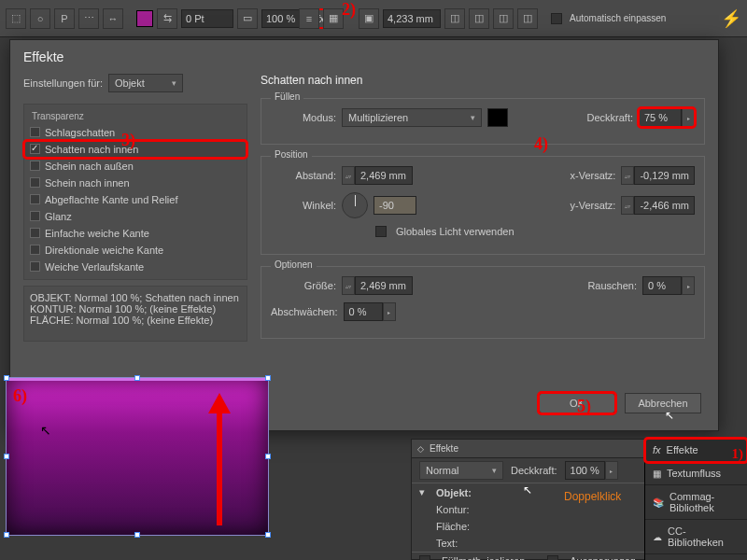  Describe the element at coordinates (483, 80) in the screenshot. I see `section-title: Schatten nach innen` at that location.